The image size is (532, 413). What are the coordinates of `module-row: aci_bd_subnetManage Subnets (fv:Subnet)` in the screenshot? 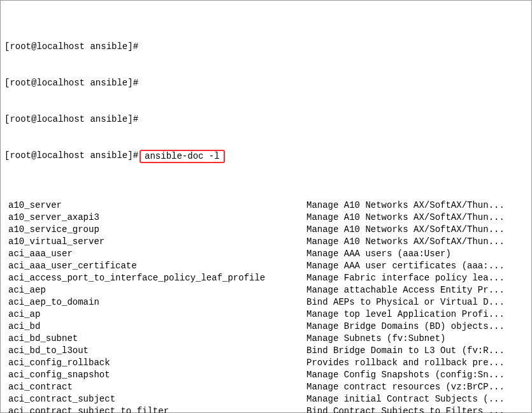 It's located at (266, 339).